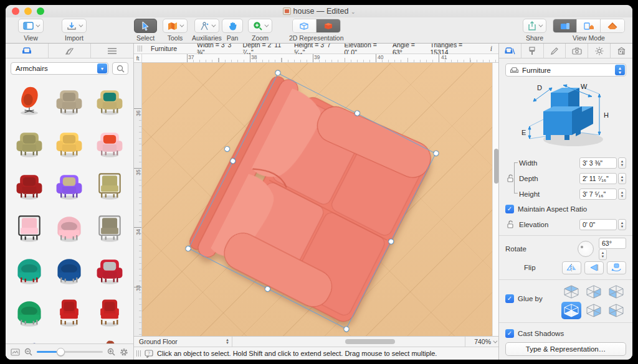 This screenshot has width=638, height=364. I want to click on vertical-ruler: 36353433, so click(138, 199).